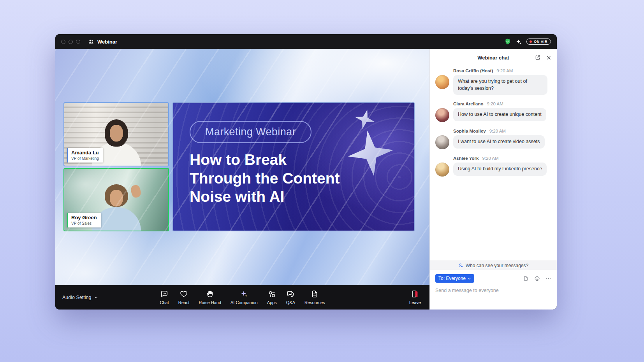 This screenshot has height=362, width=644. Describe the element at coordinates (549, 58) in the screenshot. I see `close-icon` at that location.